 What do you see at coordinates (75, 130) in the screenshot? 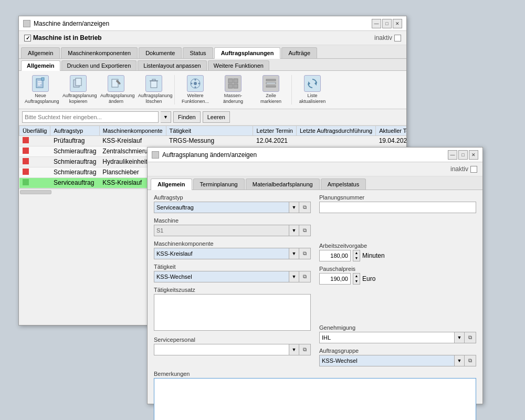
I see `col-auftragstyp: Auftragstyp` at bounding box center [75, 130].